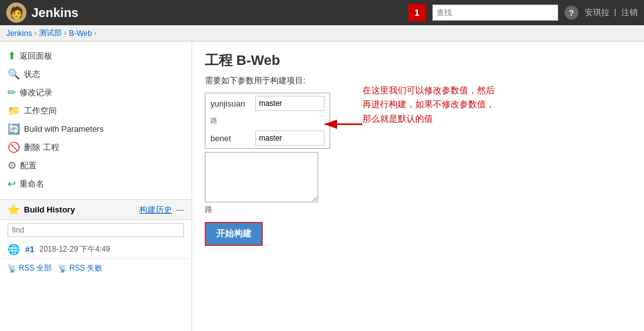 The width and height of the screenshot is (644, 331). Describe the element at coordinates (495, 13) in the screenshot. I see `search-input` at that location.